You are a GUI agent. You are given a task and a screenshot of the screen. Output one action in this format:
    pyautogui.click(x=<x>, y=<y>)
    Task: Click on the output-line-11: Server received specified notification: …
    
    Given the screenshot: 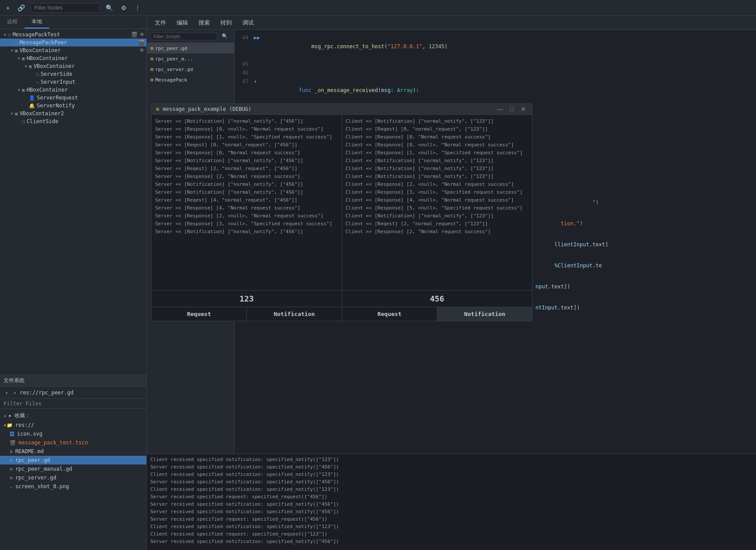 What is the action you would take?
    pyautogui.click(x=451, y=542)
    